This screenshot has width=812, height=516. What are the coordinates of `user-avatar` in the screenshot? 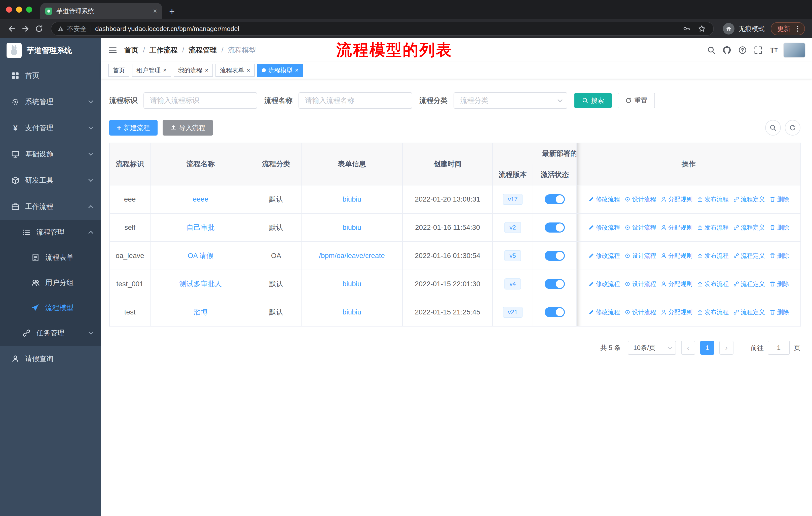 It's located at (794, 50).